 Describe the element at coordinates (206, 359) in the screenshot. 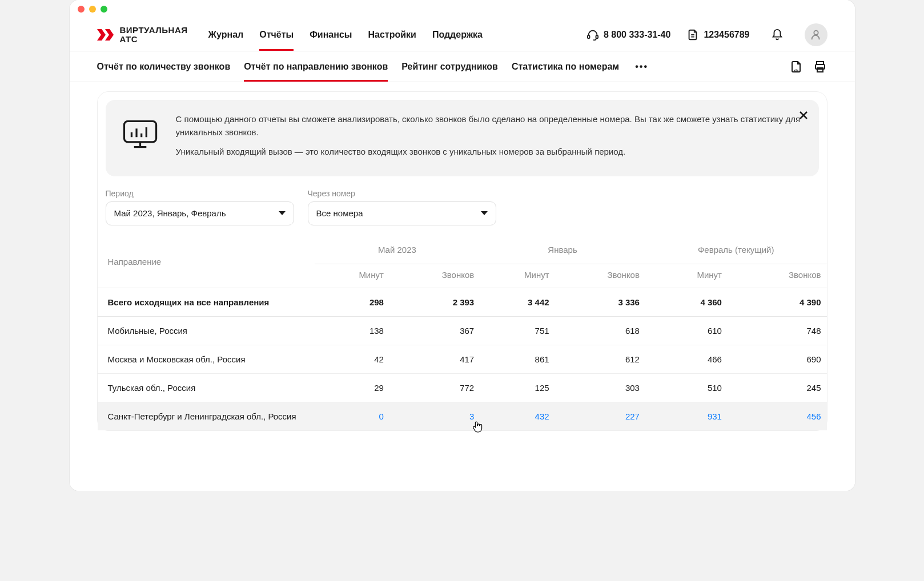

I see `direction-cell: Москва и Московская обл., Россия` at that location.